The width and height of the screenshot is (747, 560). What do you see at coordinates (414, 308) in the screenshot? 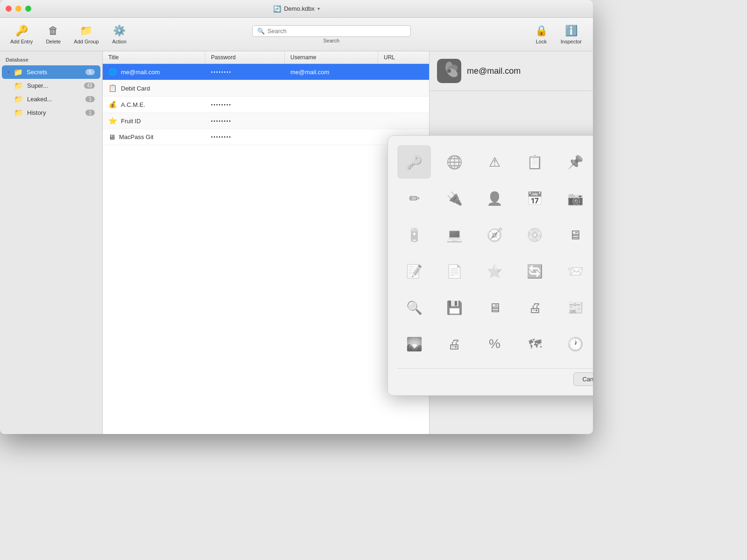
I see `magnify-icon: 🔍` at bounding box center [414, 308].